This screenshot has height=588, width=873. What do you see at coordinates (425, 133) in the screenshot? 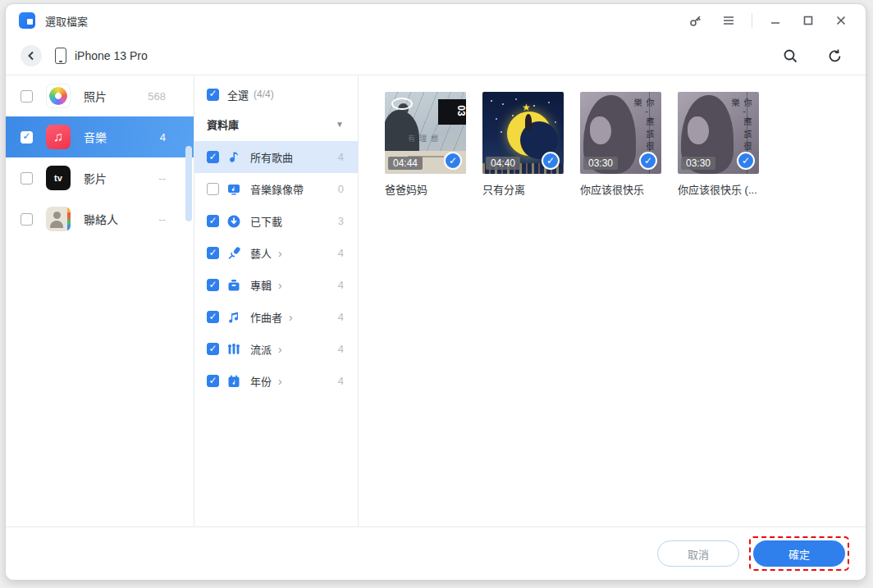
I see `album-art: 有理想 03 04:44 ✓` at bounding box center [425, 133].